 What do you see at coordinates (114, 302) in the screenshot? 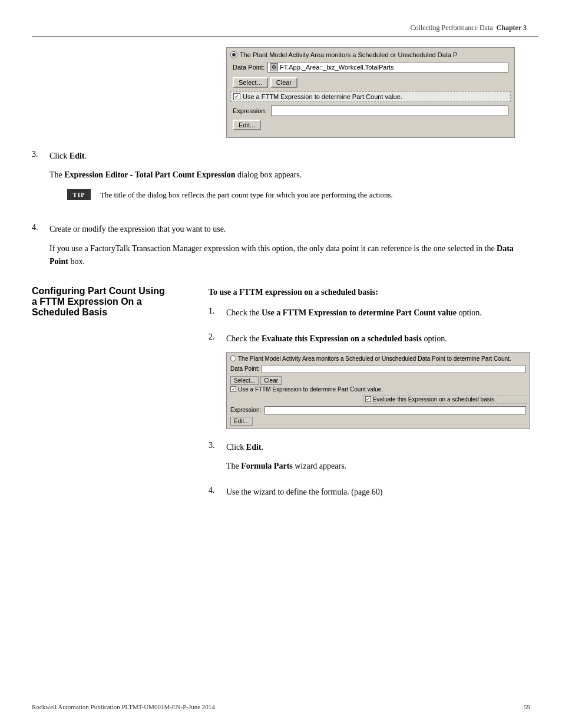
I see `section-heading: Configuring Part Count Using a FTTM Expr…` at bounding box center [114, 302].